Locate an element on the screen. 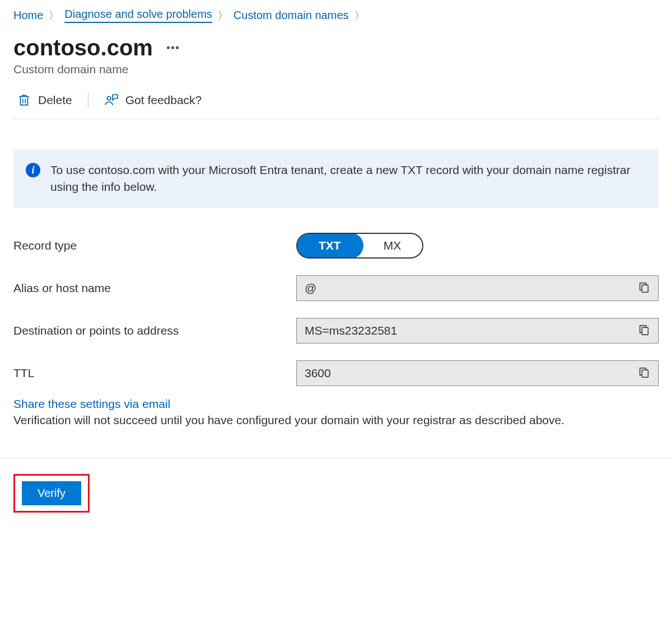 This screenshot has width=672, height=620. footer-bar: Verify is located at coordinates (336, 494).